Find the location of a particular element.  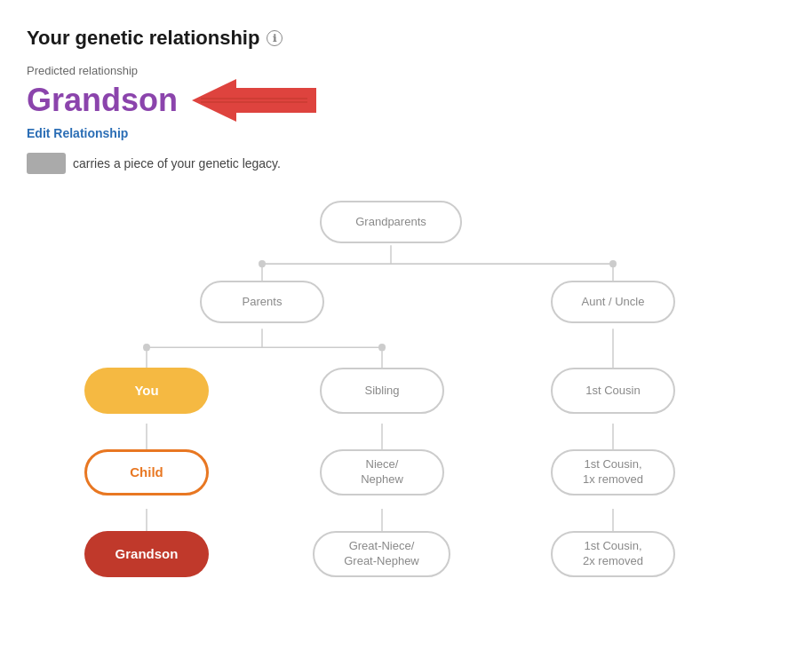

title-text: Your genetic relationship is located at coordinates (143, 38).